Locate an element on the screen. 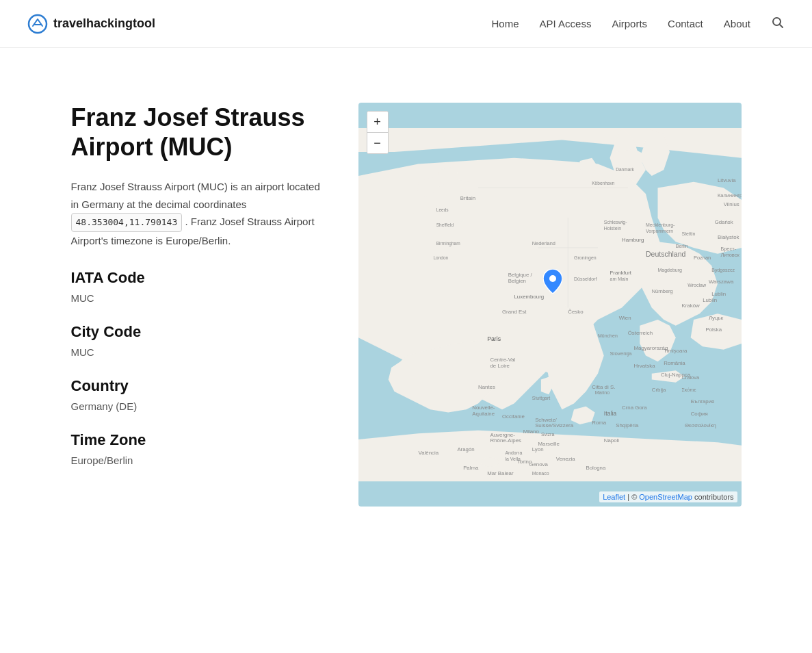 Image resolution: width=812 pixels, height=653 pixels. svg-text: Craiova is located at coordinates (690, 378).